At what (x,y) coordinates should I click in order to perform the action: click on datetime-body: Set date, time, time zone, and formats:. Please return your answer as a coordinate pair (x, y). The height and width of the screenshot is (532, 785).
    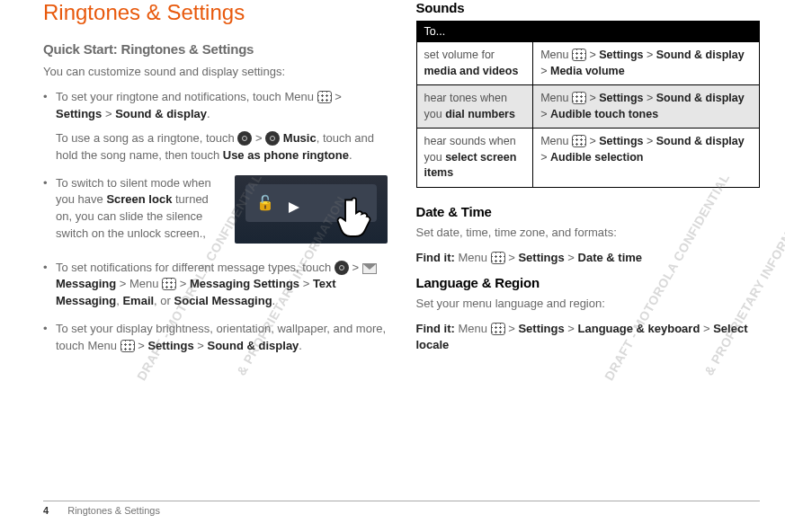
    Looking at the image, I should click on (588, 233).